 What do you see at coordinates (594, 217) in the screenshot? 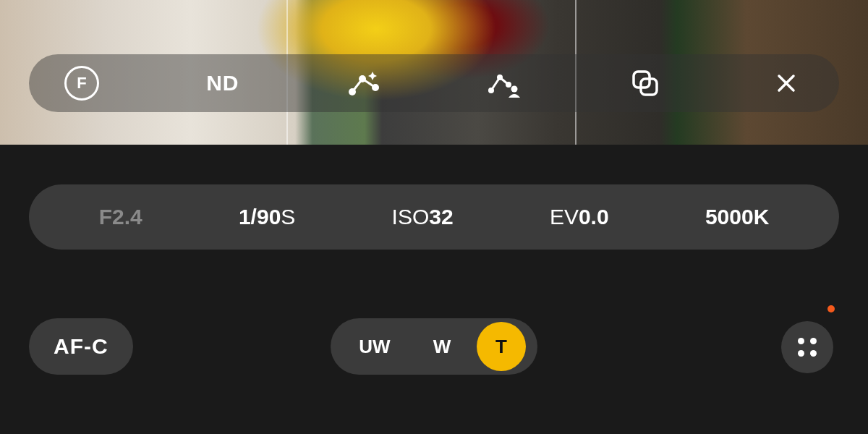
I see `ev-value: 0.0` at bounding box center [594, 217].